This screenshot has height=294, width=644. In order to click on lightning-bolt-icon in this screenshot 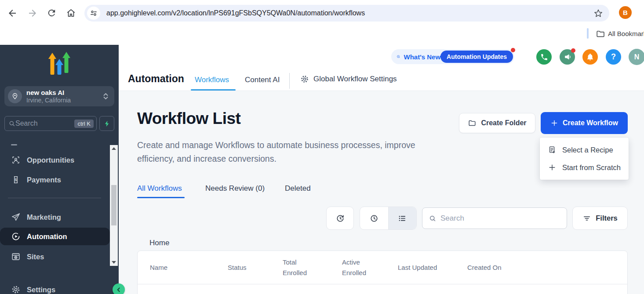, I will do `click(107, 124)`.